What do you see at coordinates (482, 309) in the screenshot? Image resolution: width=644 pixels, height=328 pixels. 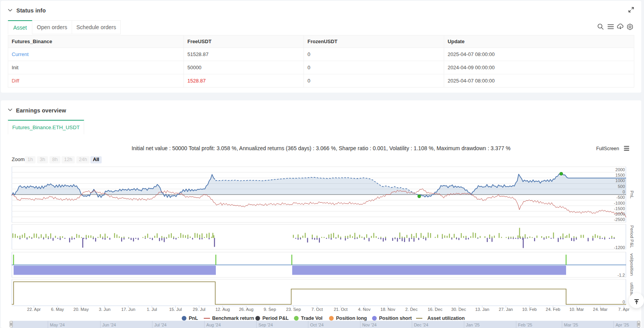 I see `svg-text: 13. Jan` at bounding box center [482, 309].